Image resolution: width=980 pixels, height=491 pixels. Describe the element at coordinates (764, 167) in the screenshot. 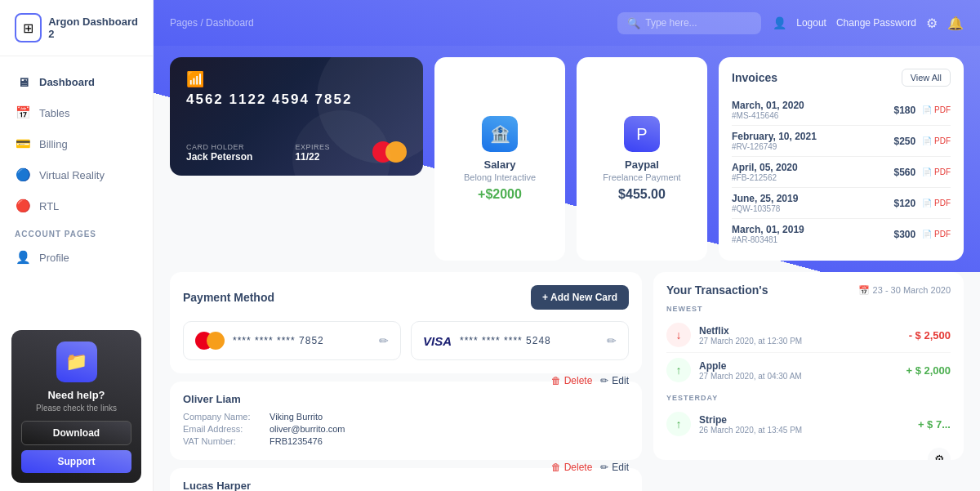

I see `invoice-date-2: April, 05, 2020` at that location.